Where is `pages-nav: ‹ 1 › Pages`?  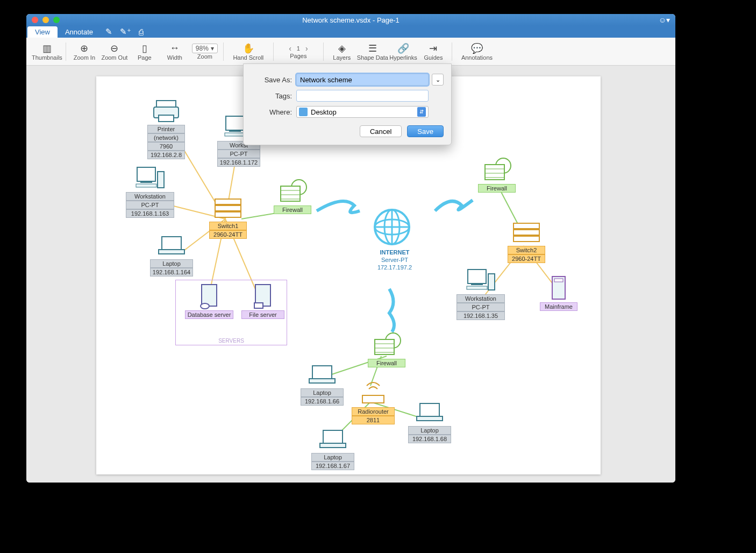 pages-nav: ‹ 1 › Pages is located at coordinates (298, 52).